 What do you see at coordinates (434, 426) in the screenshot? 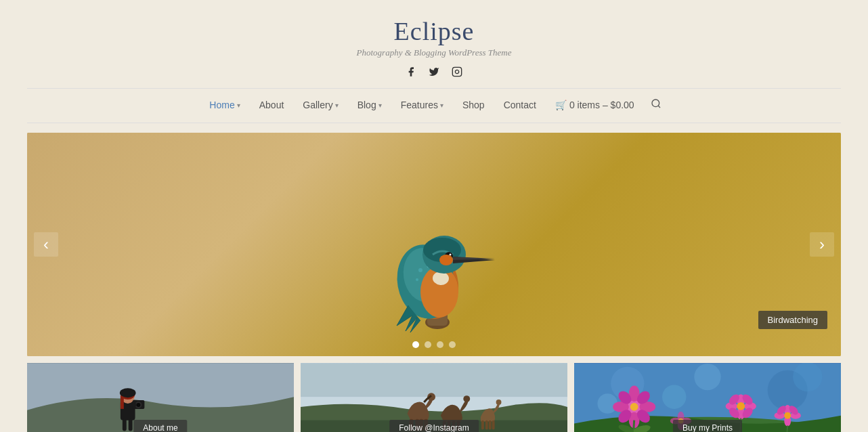
I see `thumb-label-2: Follow @Instagram` at bounding box center [434, 426].